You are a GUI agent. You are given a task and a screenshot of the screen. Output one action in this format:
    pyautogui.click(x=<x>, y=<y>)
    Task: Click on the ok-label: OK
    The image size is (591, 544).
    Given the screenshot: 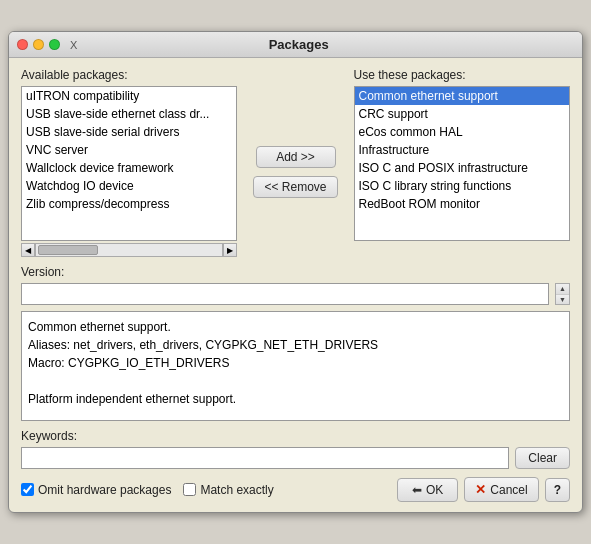 What is the action you would take?
    pyautogui.click(x=434, y=490)
    